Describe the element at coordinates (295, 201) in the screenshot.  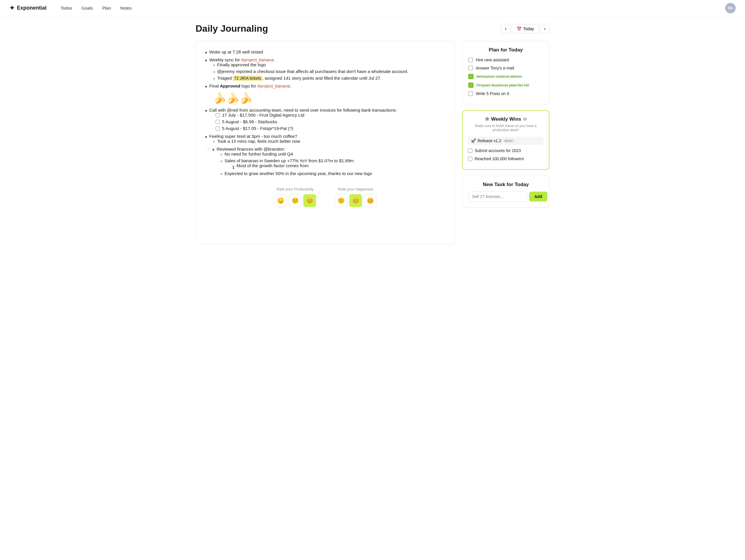
I see `productivity-emoji-row: 😞 😕 😊` at that location.